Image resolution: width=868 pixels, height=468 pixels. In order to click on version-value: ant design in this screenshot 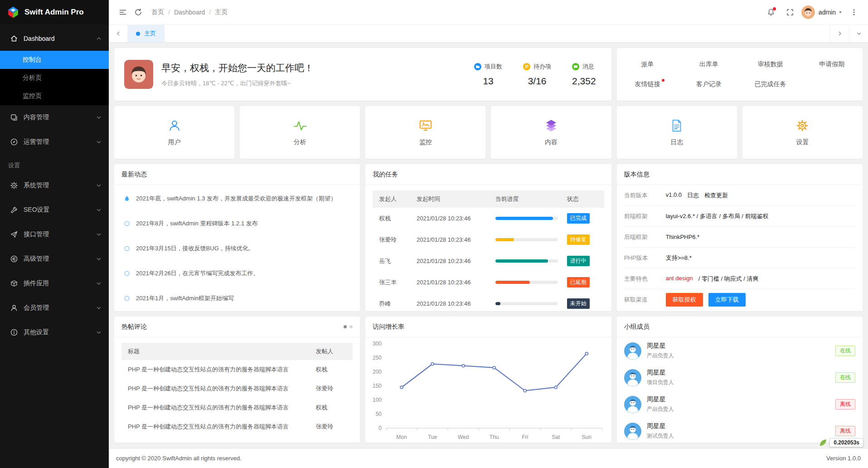, I will do `click(679, 279)`.